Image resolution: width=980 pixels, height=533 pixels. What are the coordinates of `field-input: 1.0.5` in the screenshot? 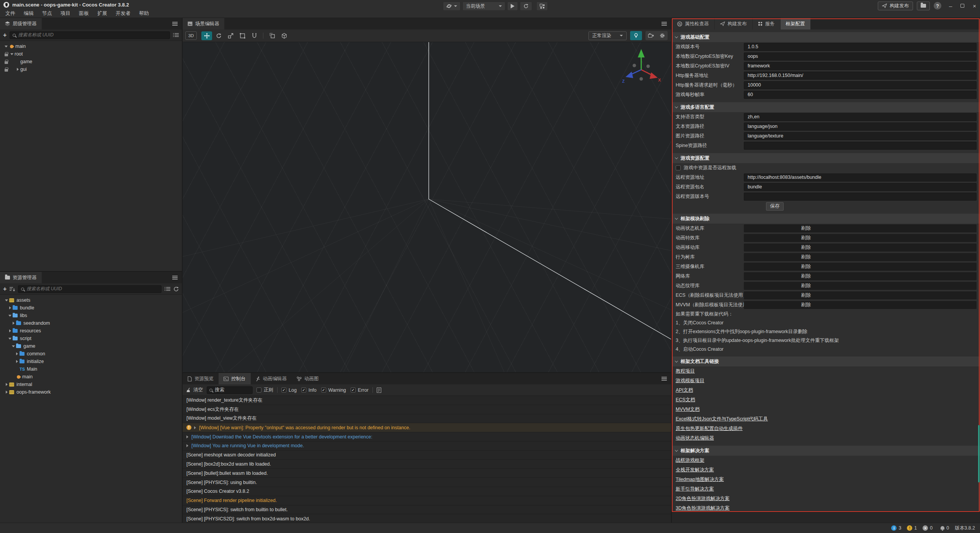 It's located at (860, 47).